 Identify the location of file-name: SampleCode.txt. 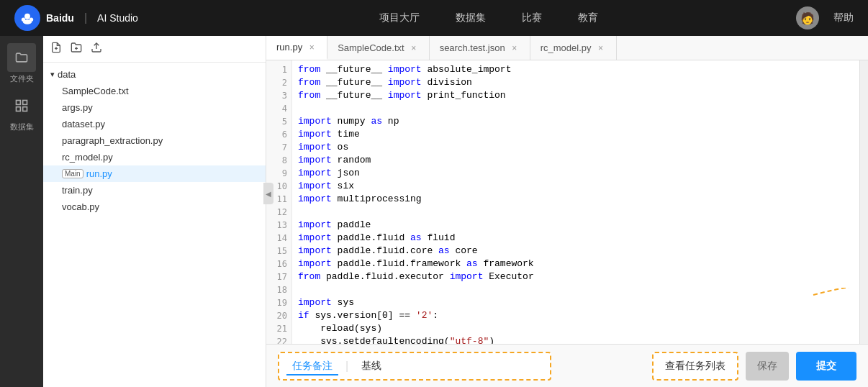
(95, 91).